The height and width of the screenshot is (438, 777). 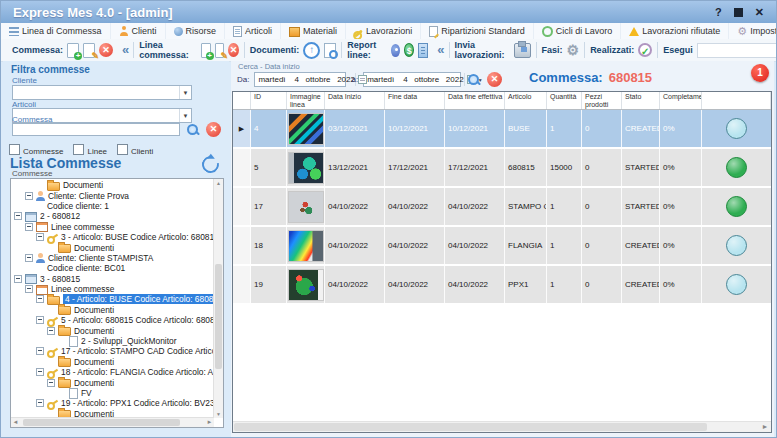 I want to click on date-clear-button: ✕, so click(x=494, y=80).